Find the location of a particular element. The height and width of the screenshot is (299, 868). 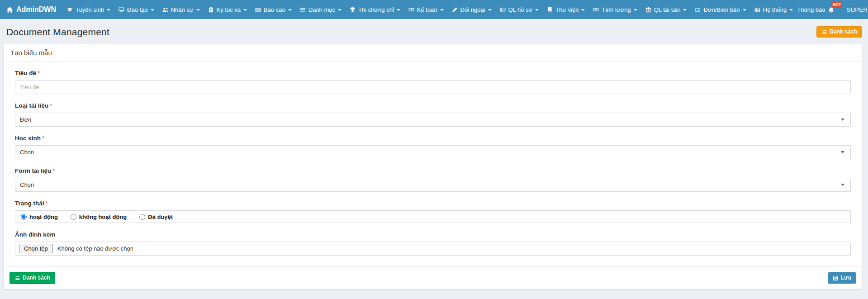

student-select: Chọn is located at coordinates (433, 152).